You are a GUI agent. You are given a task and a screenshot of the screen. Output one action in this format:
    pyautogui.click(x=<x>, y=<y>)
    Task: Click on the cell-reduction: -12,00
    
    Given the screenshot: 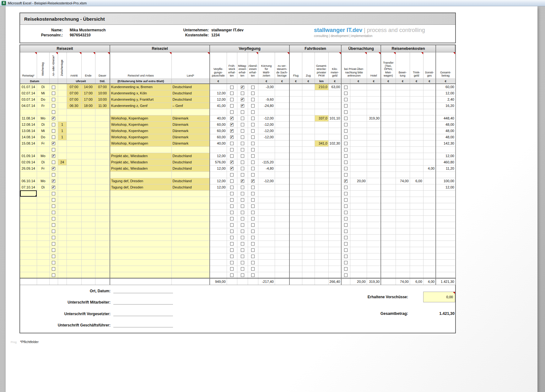 What is the action you would take?
    pyautogui.click(x=266, y=137)
    